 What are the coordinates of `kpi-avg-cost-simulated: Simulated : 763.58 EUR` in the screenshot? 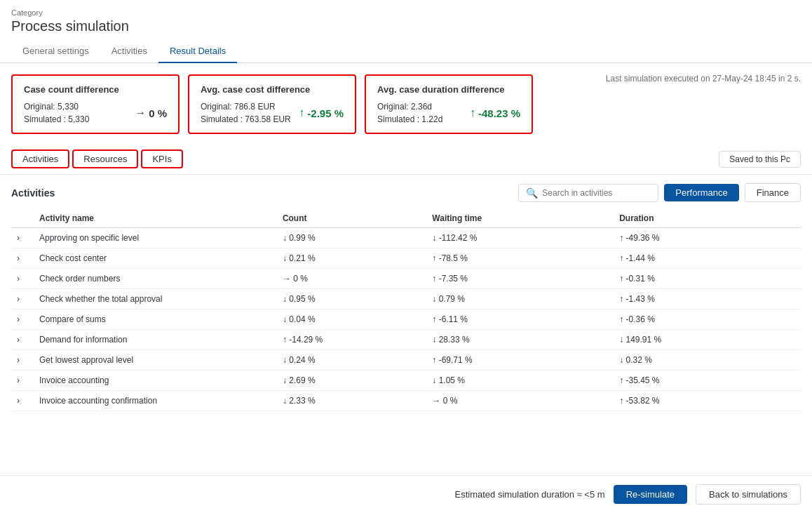 It's located at (245, 119).